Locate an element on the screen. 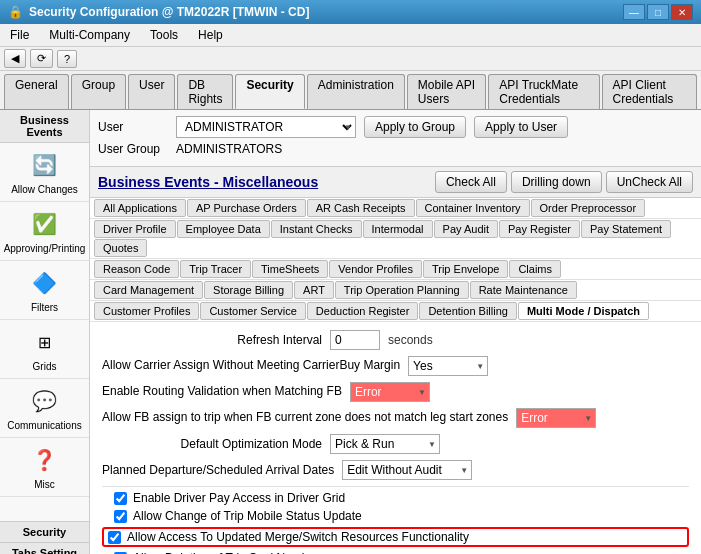 The width and height of the screenshot is (701, 554). sub-tab-trip-tracer: Trip Tracer is located at coordinates (216, 269).